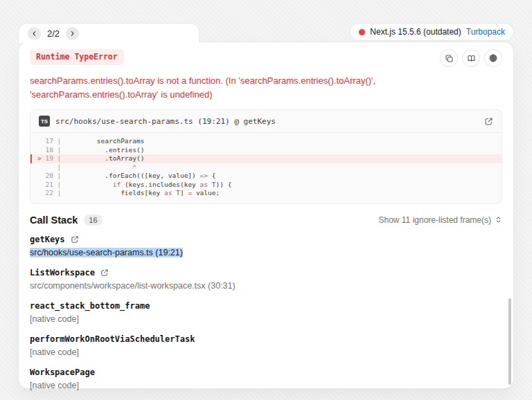 Image resolution: width=532 pixels, height=400 pixels. I want to click on chevron-right-icon, so click(72, 33).